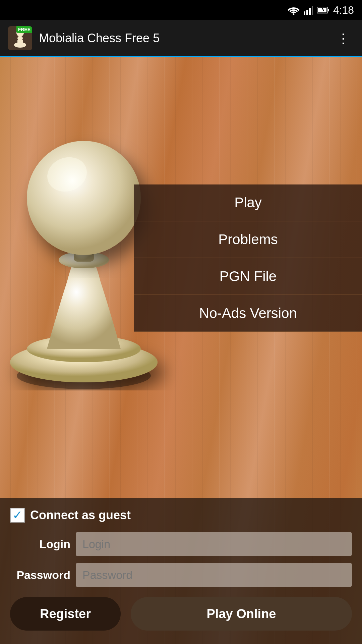  I want to click on password-label: Password, so click(40, 575).